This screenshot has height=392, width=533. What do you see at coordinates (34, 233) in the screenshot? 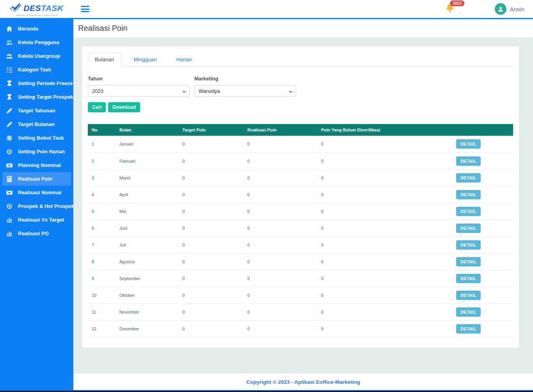
I see `sidebar-item-label: Realisasi PO` at bounding box center [34, 233].